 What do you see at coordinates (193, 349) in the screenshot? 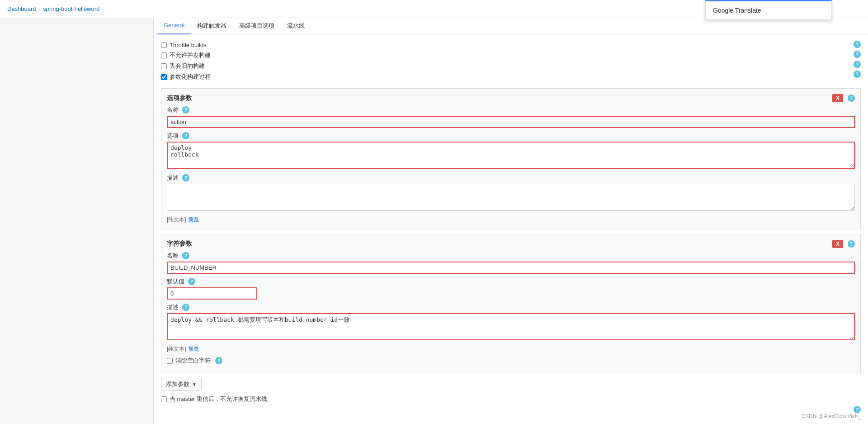
I see `preview-link-2: 预览` at bounding box center [193, 349].